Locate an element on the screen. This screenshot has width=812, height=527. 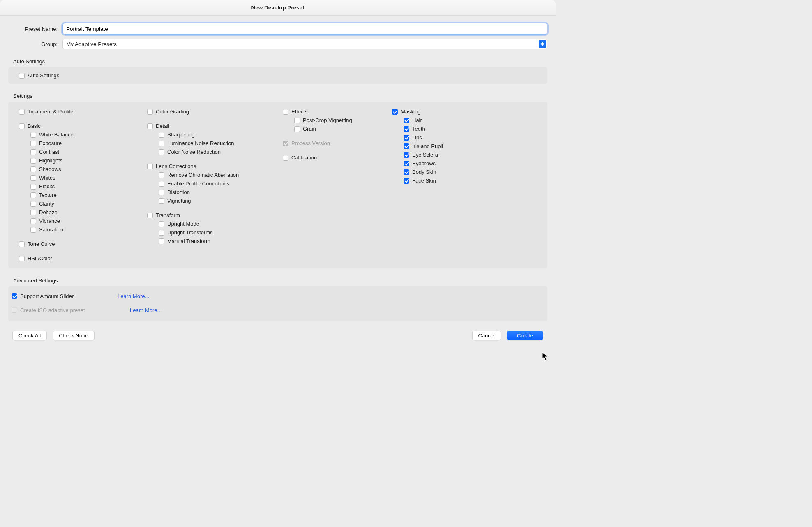
checkbox-child-row: Shadows is located at coordinates (83, 169).